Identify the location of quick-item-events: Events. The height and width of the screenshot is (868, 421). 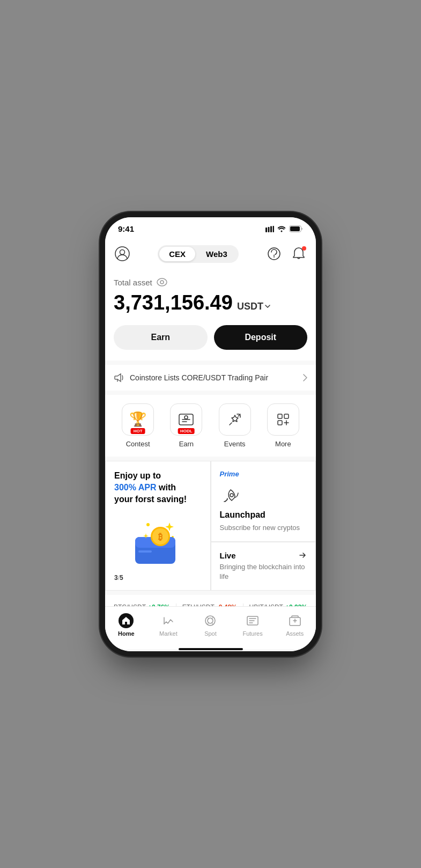
(235, 426).